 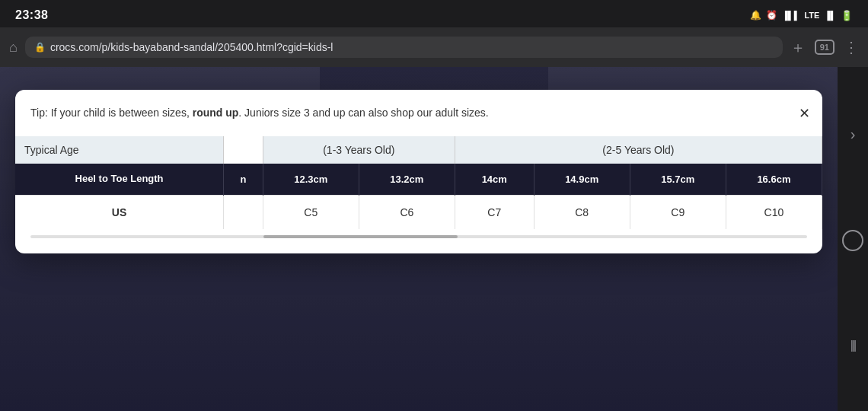 I want to click on us-size-4: C9, so click(x=678, y=212).